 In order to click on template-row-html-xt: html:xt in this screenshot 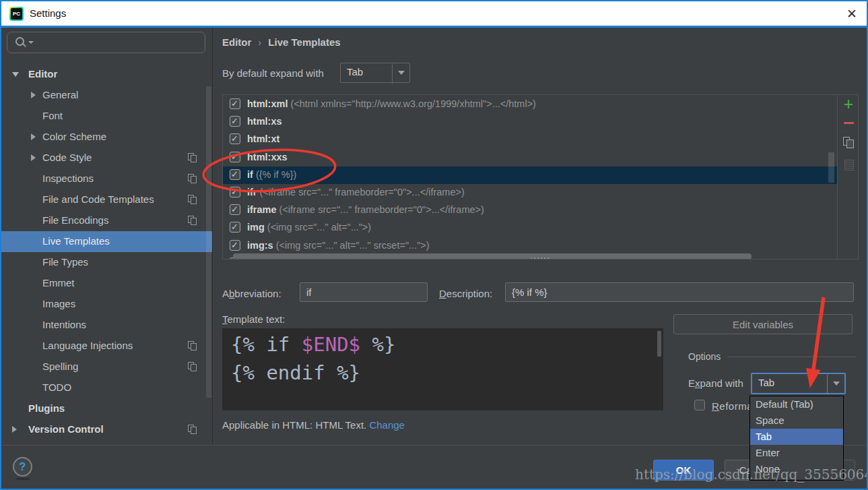, I will do `click(530, 140)`.